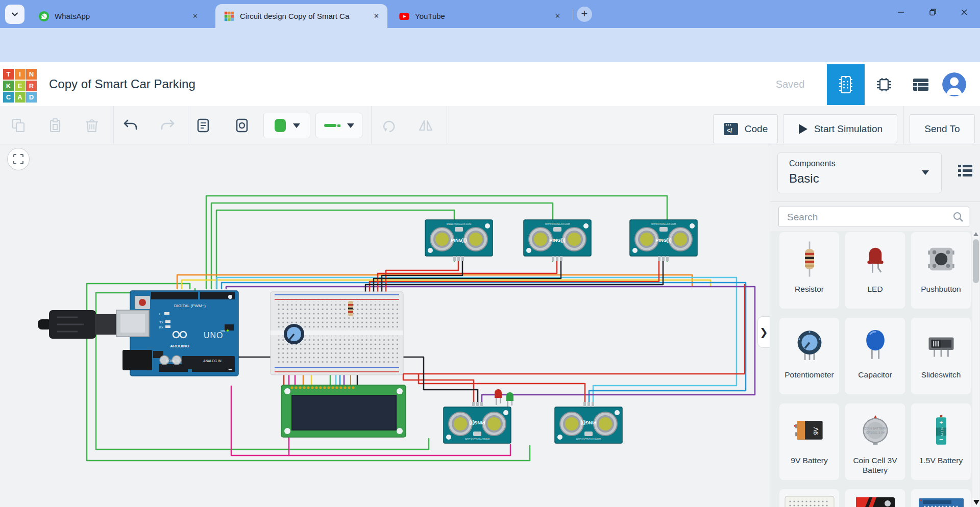 Image resolution: width=980 pixels, height=507 pixels. What do you see at coordinates (203, 125) in the screenshot?
I see `notes-icon` at bounding box center [203, 125].